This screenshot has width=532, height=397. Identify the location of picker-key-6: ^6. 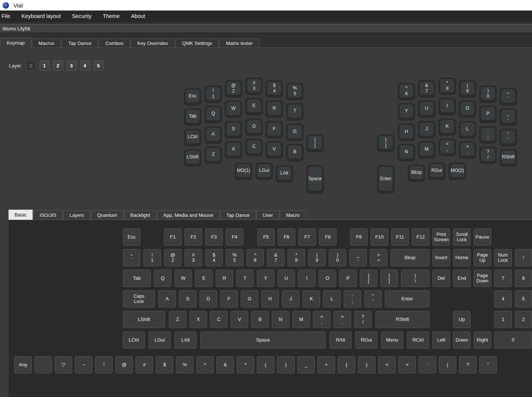
(255, 258).